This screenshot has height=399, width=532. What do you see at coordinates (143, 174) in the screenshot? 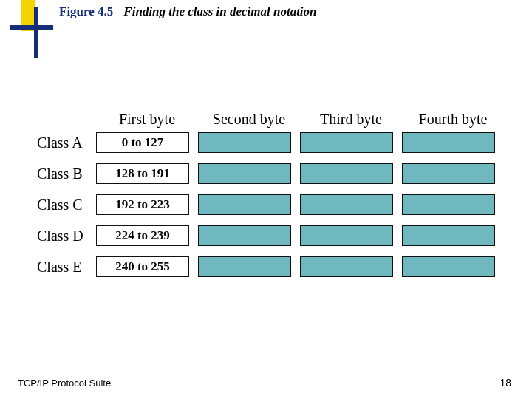
I see `first-byte-range: 128 to 191` at bounding box center [143, 174].